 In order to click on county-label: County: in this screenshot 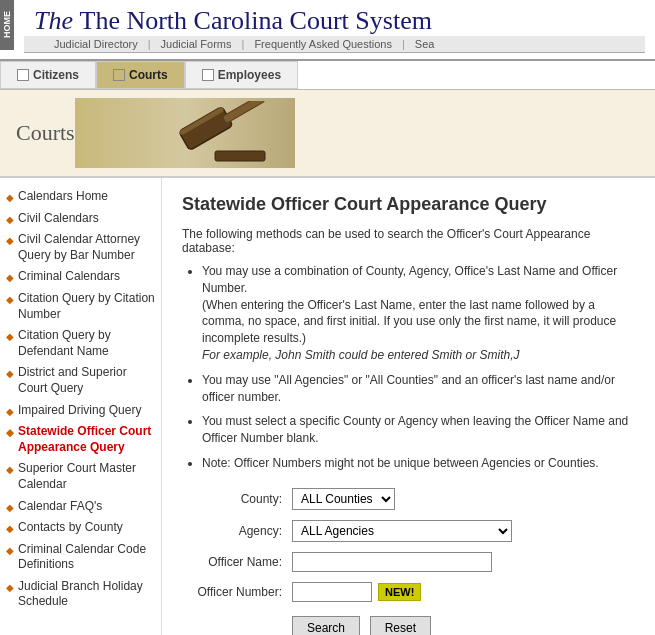, I will do `click(237, 499)`.